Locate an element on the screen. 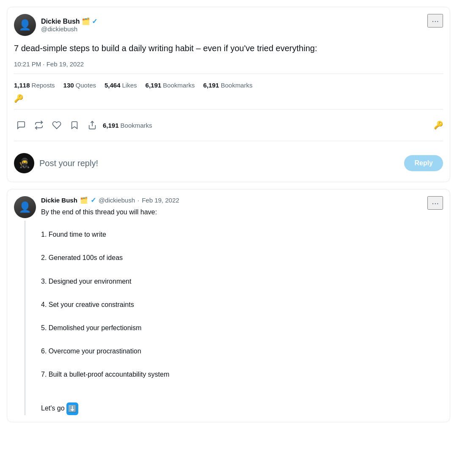 The height and width of the screenshot is (476, 457). reposts-stat: 1,118 Reposts is located at coordinates (35, 85).